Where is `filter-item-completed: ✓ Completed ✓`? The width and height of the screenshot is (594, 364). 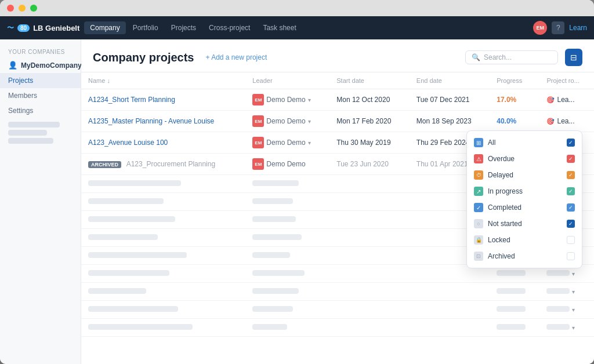 filter-item-completed: ✓ Completed ✓ is located at coordinates (524, 208).